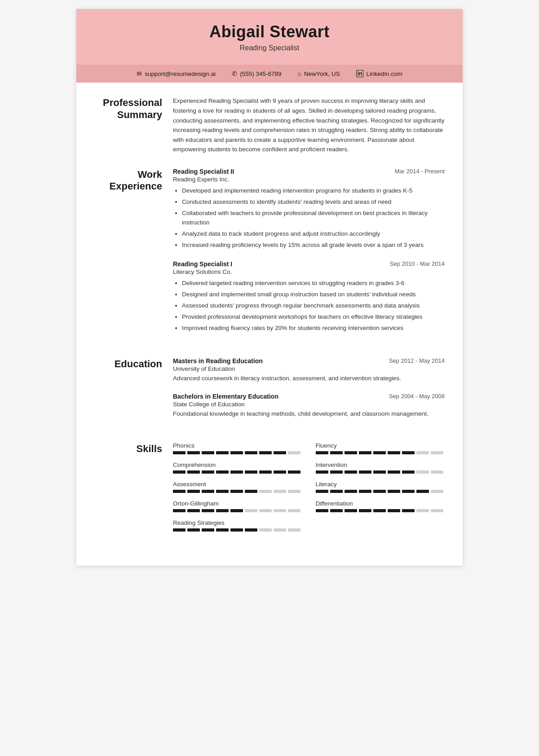  Describe the element at coordinates (380, 504) in the screenshot. I see `skill-name: Differentiation` at that location.